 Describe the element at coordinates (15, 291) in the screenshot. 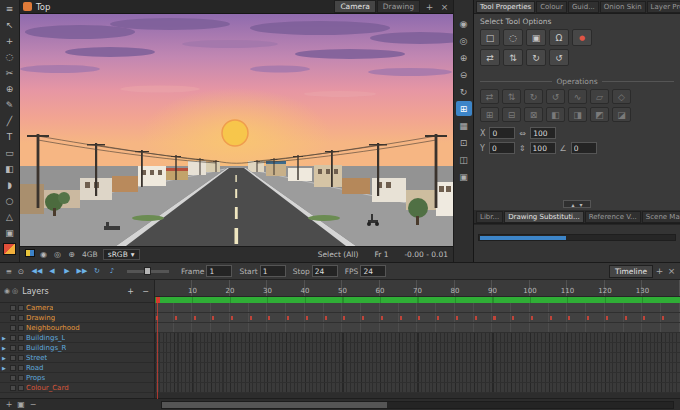

I see `solo-mode-icon: ◎` at that location.